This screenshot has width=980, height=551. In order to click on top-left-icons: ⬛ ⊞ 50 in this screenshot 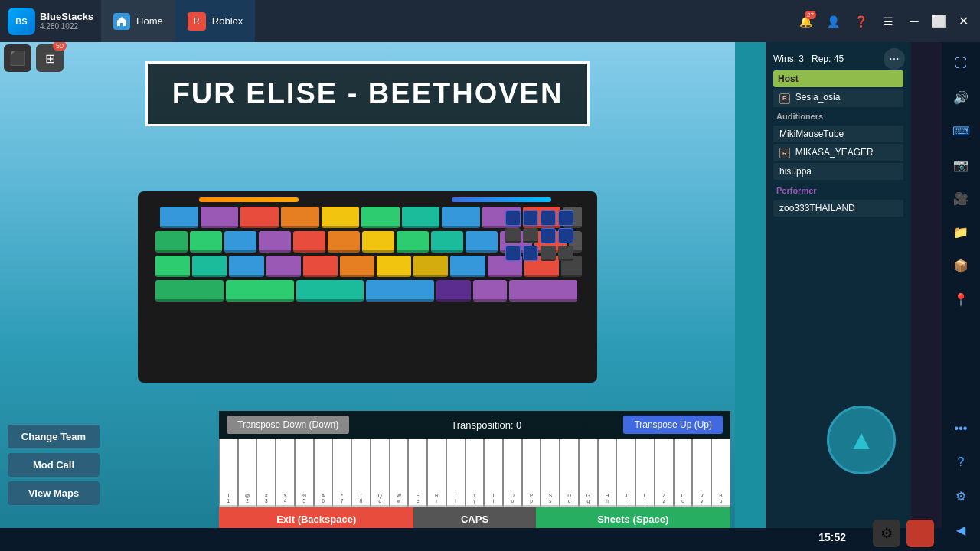, I will do `click(34, 58)`.